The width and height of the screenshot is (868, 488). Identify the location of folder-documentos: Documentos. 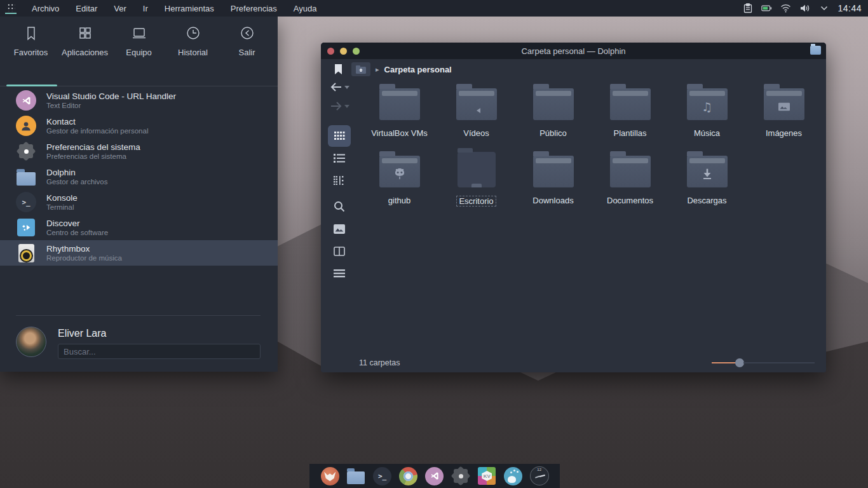
(630, 177).